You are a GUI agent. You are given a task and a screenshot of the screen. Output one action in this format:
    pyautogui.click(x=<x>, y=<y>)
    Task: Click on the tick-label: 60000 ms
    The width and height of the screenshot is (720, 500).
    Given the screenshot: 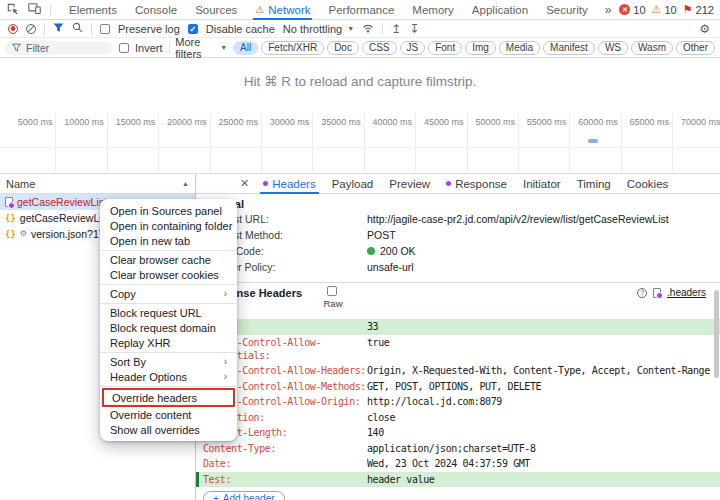 What is the action you would take?
    pyautogui.click(x=596, y=142)
    